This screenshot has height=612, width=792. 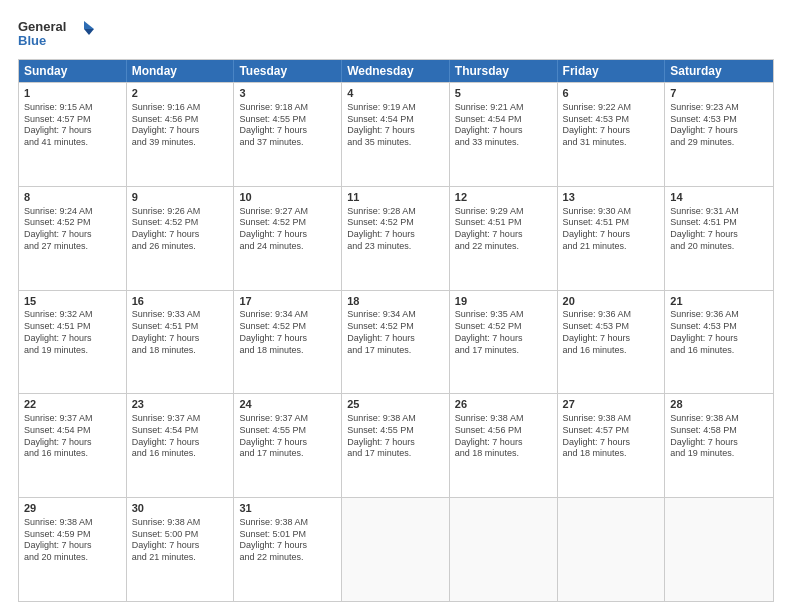 What do you see at coordinates (719, 332) in the screenshot?
I see `day-info: Sunrise: 9:36 AMSunset: 4:53 PMDaylight:…` at bounding box center [719, 332].